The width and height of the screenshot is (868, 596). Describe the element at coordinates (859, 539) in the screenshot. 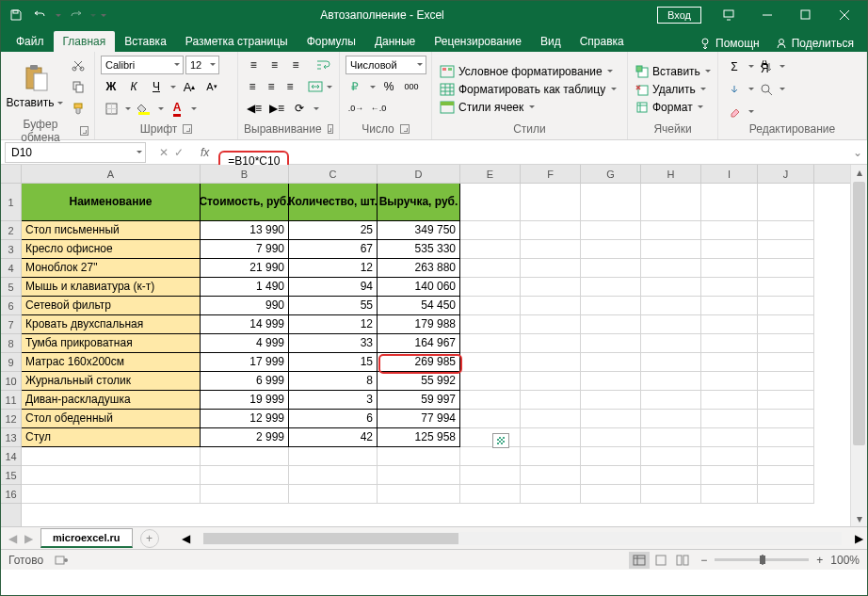

I see `scroll-right-button: ▶` at that location.